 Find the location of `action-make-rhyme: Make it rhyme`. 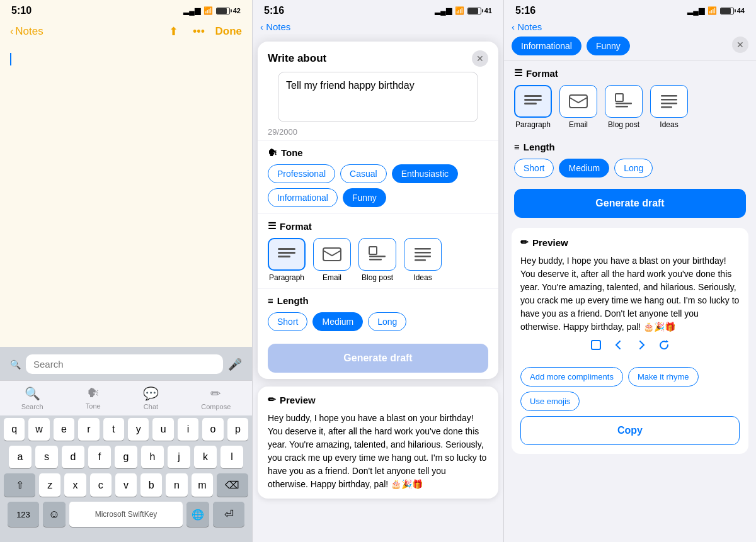

action-make-rhyme: Make it rhyme is located at coordinates (663, 376).